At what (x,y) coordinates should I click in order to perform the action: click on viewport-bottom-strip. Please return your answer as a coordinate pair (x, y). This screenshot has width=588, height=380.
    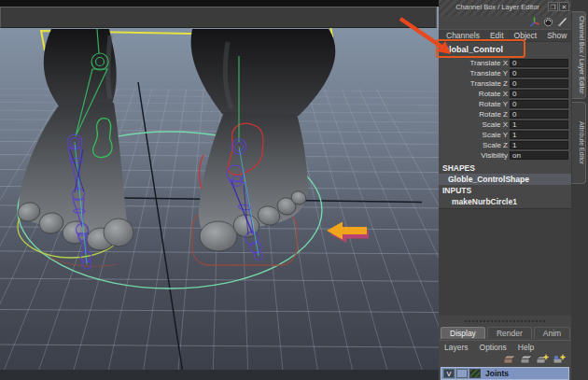
    Looking at the image, I should click on (219, 375).